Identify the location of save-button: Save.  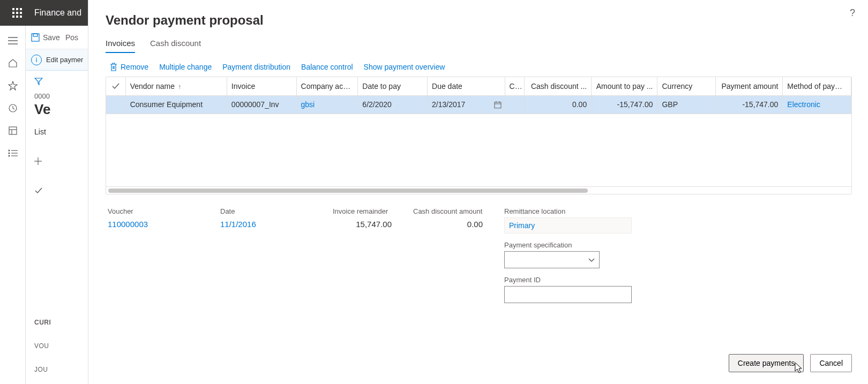
(46, 37).